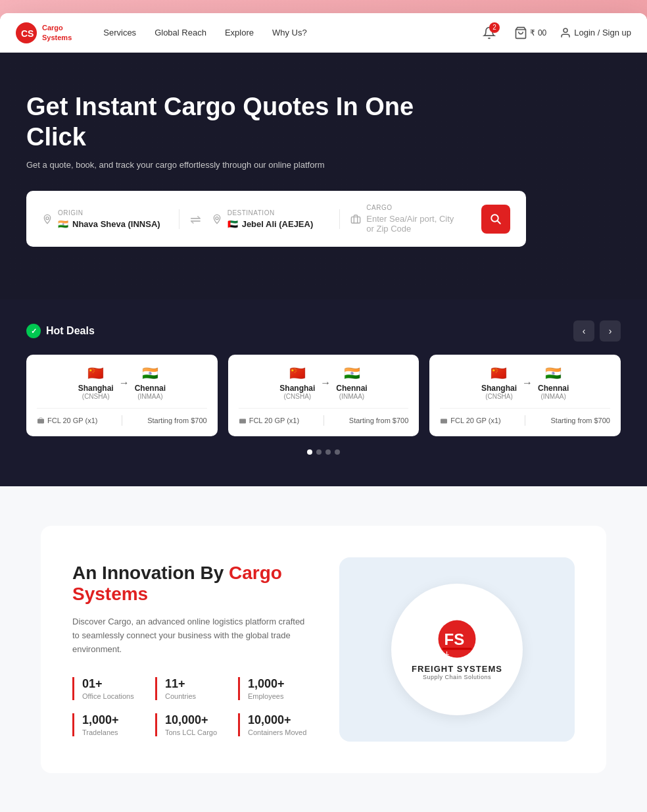 The width and height of the screenshot is (647, 812). I want to click on stat-employees: 1,000+ Employees, so click(273, 688).